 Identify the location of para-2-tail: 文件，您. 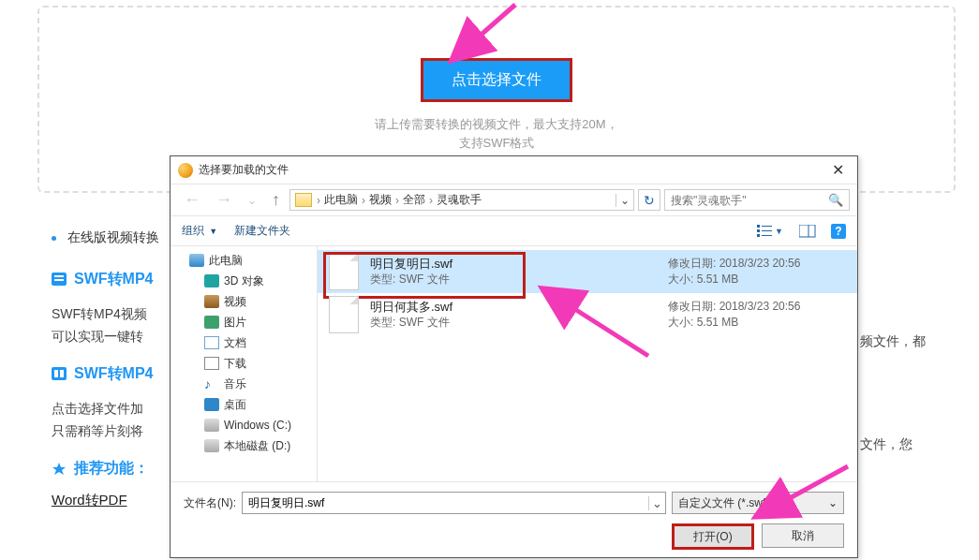
(886, 445).